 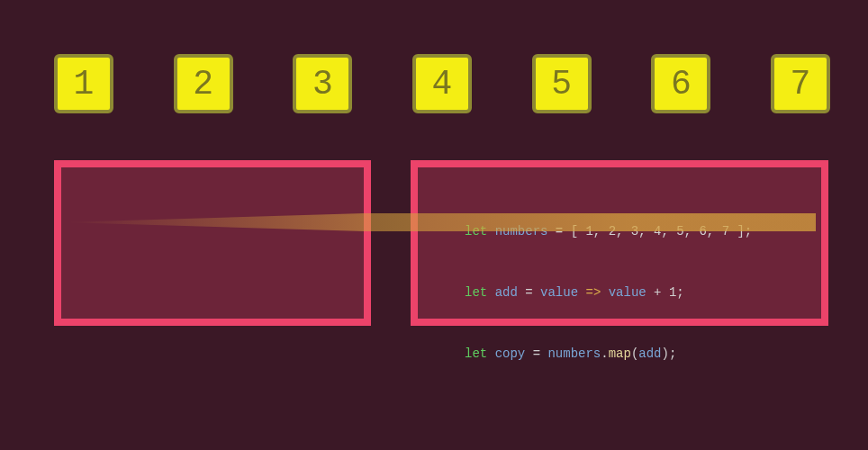 I want to click on identifier: numbers, so click(x=574, y=354).